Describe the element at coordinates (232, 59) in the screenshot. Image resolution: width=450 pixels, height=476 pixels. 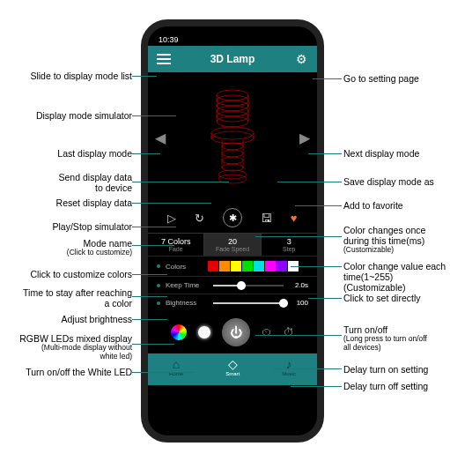
I see `page-title: 3D Lamp` at that location.